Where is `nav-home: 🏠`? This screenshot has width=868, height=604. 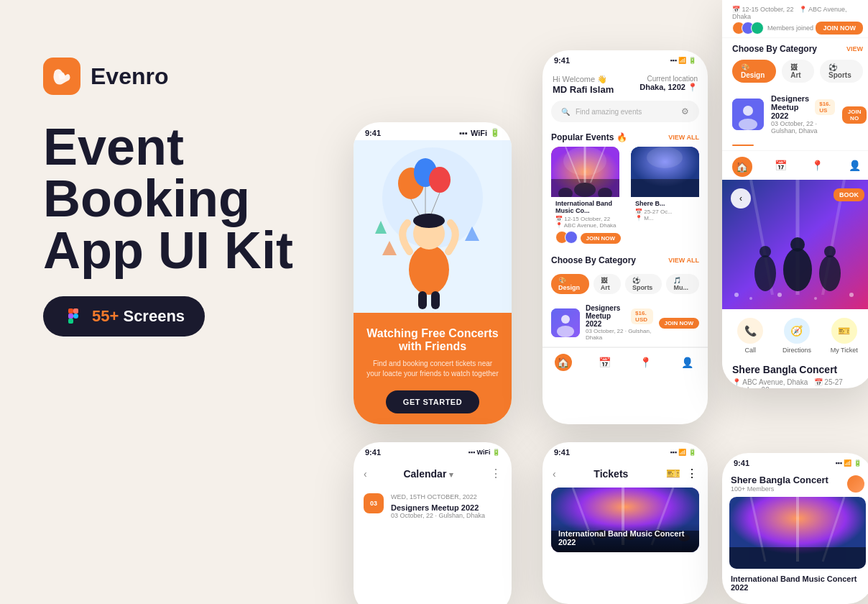
nav-home: 🏠 is located at coordinates (563, 362).